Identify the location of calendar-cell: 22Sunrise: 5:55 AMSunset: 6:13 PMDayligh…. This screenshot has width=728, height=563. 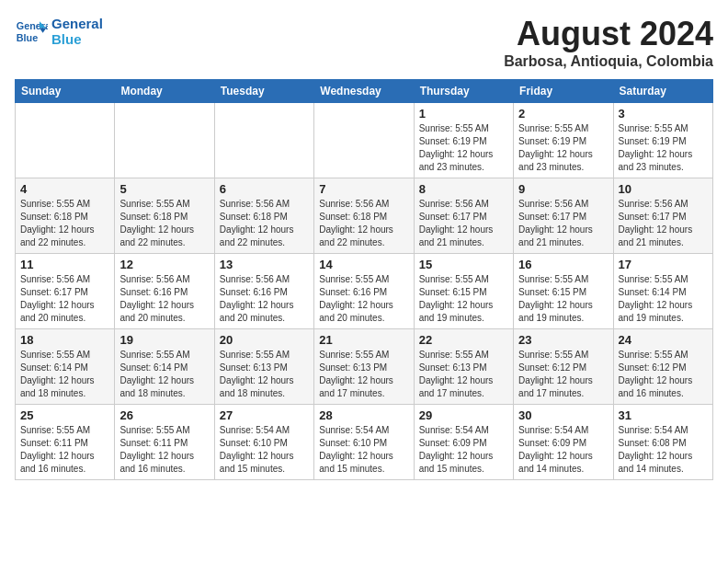
(463, 367).